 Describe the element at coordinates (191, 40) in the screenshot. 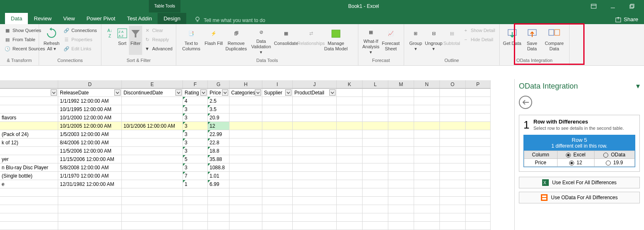

I see `text-to-columns-button: 📑Text to Columns` at that location.